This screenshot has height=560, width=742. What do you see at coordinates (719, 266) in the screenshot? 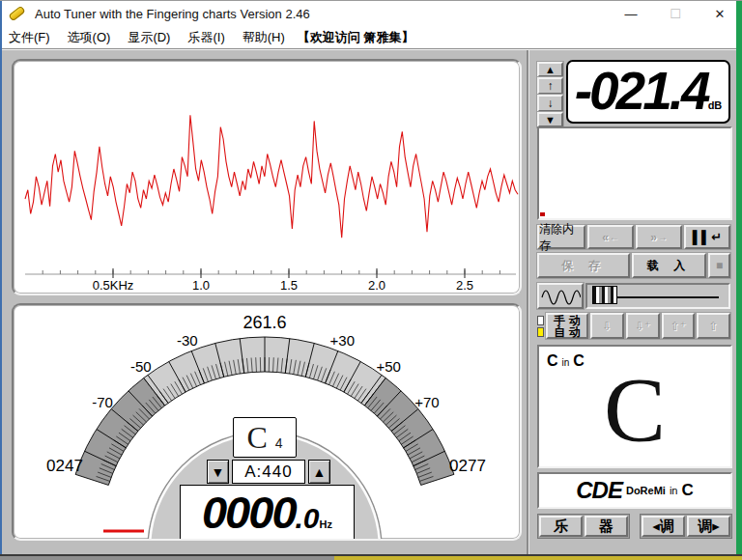
I see `stop-button: ■` at bounding box center [719, 266].